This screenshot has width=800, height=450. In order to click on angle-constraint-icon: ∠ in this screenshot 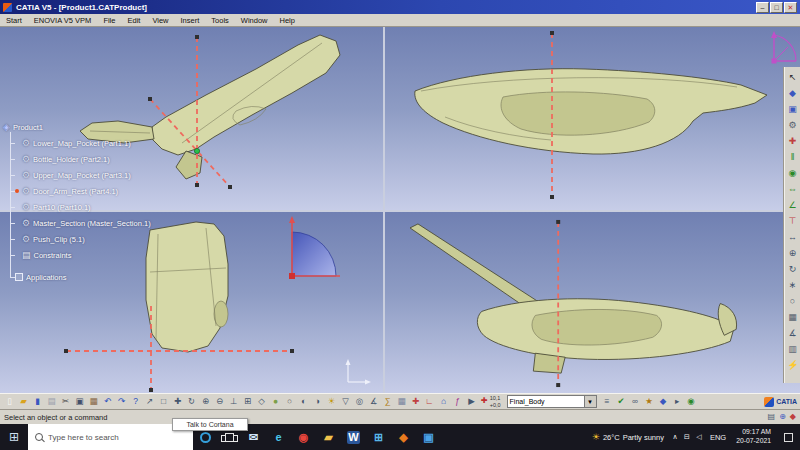, I will do `click(792, 205)`.